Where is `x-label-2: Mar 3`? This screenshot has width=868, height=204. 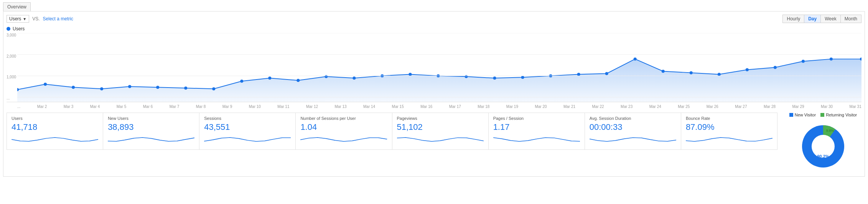
x-label-2: Mar 3 is located at coordinates (69, 107).